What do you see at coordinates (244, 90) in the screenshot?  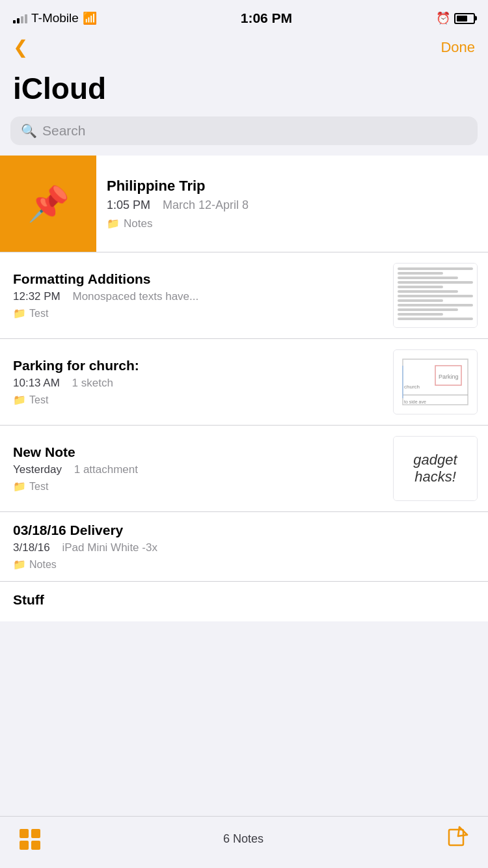 I see `page-title: iCloud` at bounding box center [244, 90].